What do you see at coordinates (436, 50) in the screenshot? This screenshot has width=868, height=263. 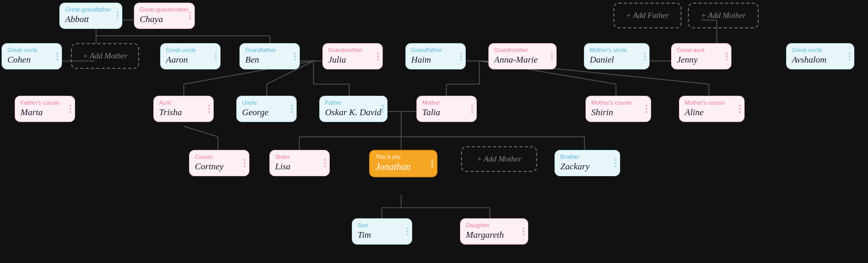 I see `haim-role: Grandfather` at bounding box center [436, 50].